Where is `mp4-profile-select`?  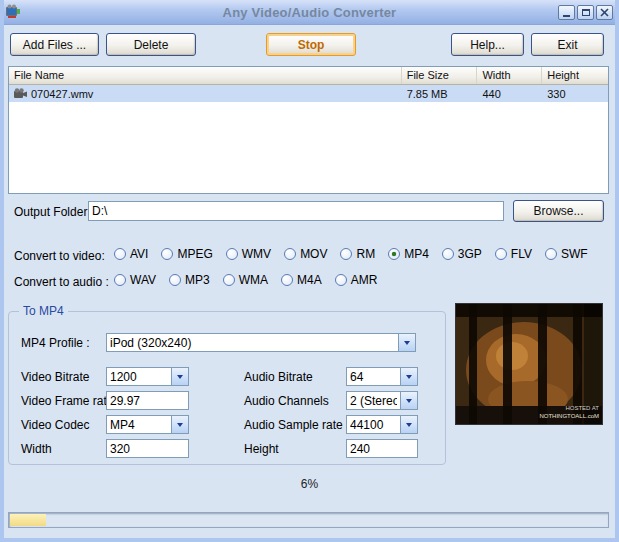
mp4-profile-select is located at coordinates (261, 342).